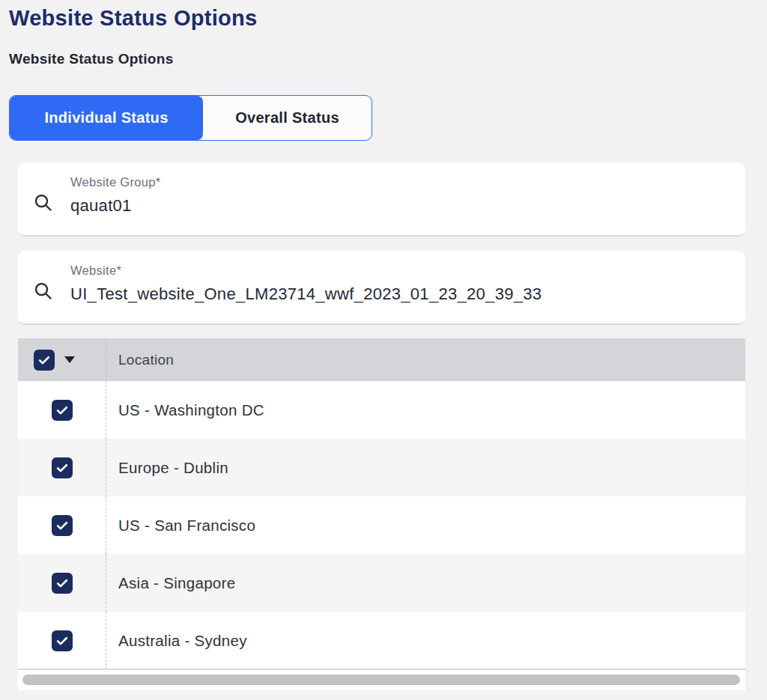  I want to click on location-label: US - San Francisco, so click(187, 526).